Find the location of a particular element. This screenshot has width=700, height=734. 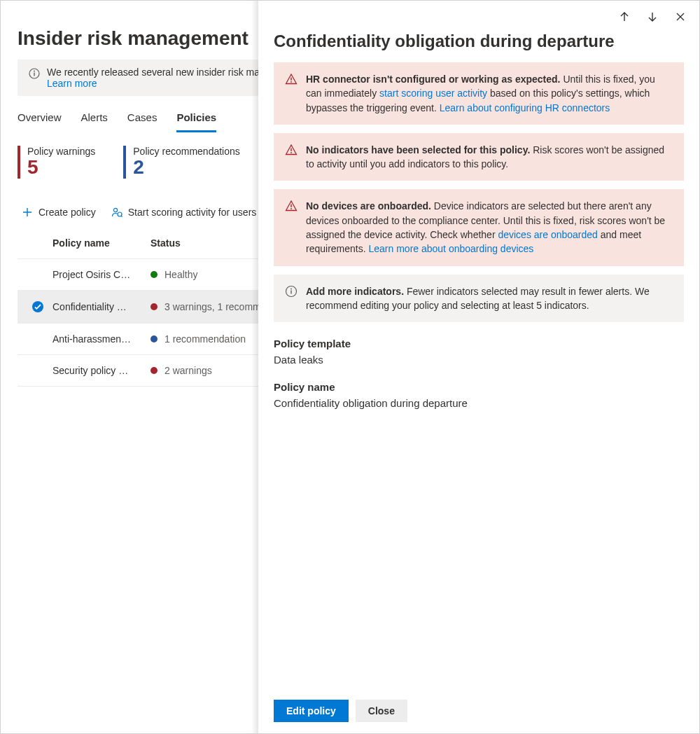

tab-policies: Policies is located at coordinates (196, 118).